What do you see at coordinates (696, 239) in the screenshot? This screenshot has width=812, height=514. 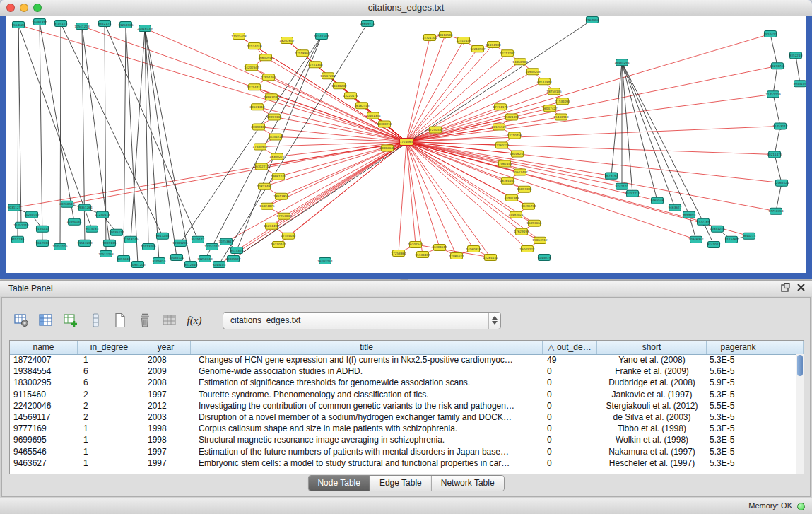 I see `graph-node: 10946352` at bounding box center [696, 239].